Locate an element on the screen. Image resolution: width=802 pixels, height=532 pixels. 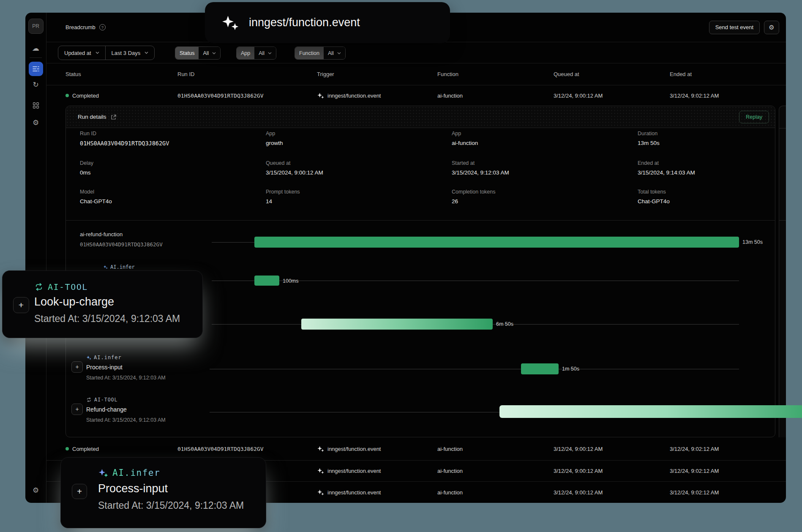
field-started-at: Started at 3/15/2024, 9:12:03 AM is located at coordinates (540, 168).